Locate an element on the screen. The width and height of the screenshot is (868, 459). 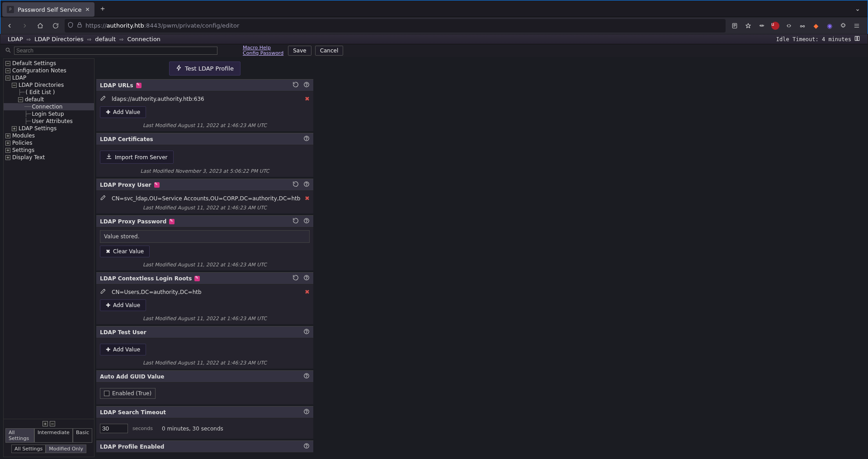
ublock-icon: u is located at coordinates (775, 26).